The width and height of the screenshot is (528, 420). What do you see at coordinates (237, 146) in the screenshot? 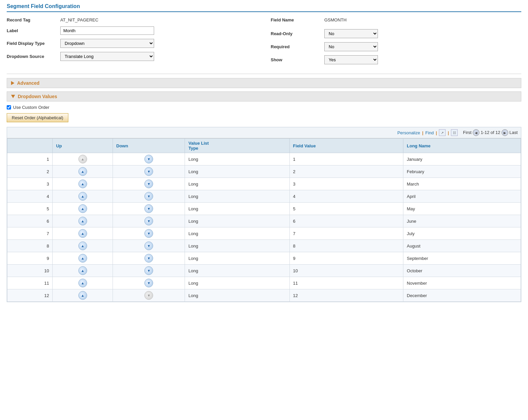
I see `col-value-list-type: Value ListType` at bounding box center [237, 146].